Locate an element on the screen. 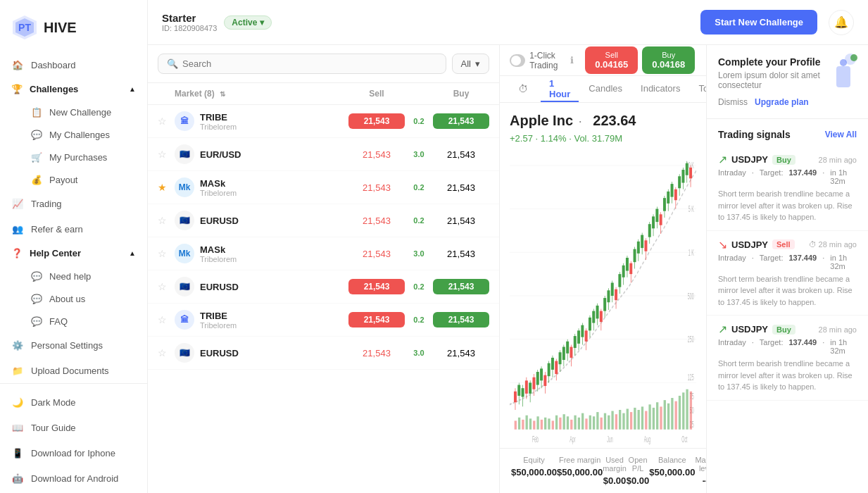 The image size is (868, 493). buy-button: Buy 0.04168 is located at coordinates (669, 61).